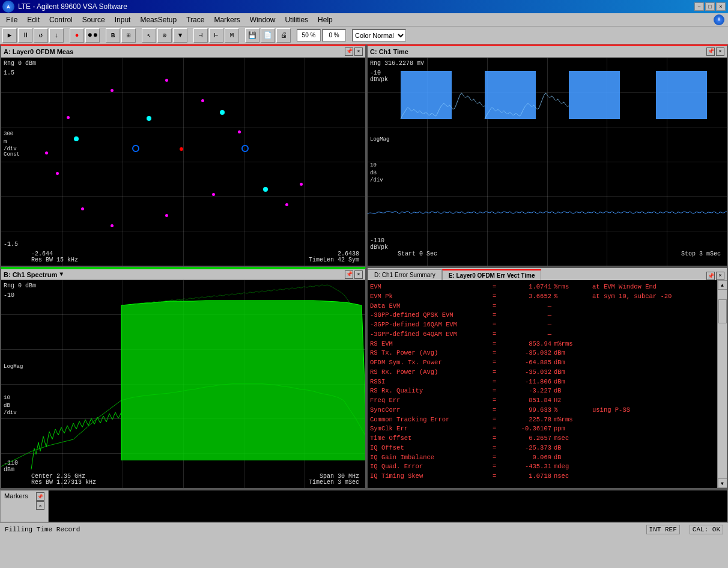  Describe the element at coordinates (30, 275) in the screenshot. I see `panel-b-title: B: Ch1 Spectrum` at that location.